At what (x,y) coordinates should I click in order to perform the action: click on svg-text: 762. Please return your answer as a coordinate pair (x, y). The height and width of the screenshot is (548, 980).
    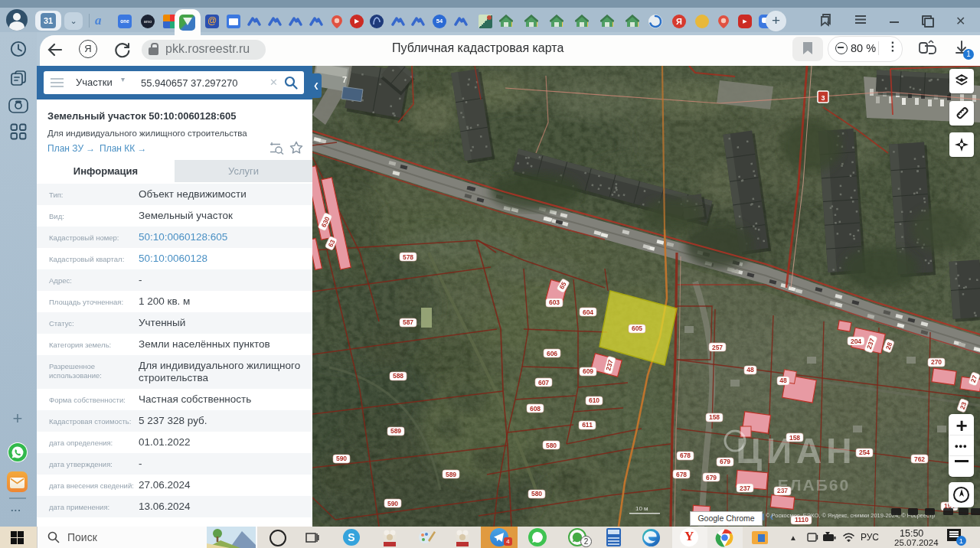
    Looking at the image, I should click on (920, 459).